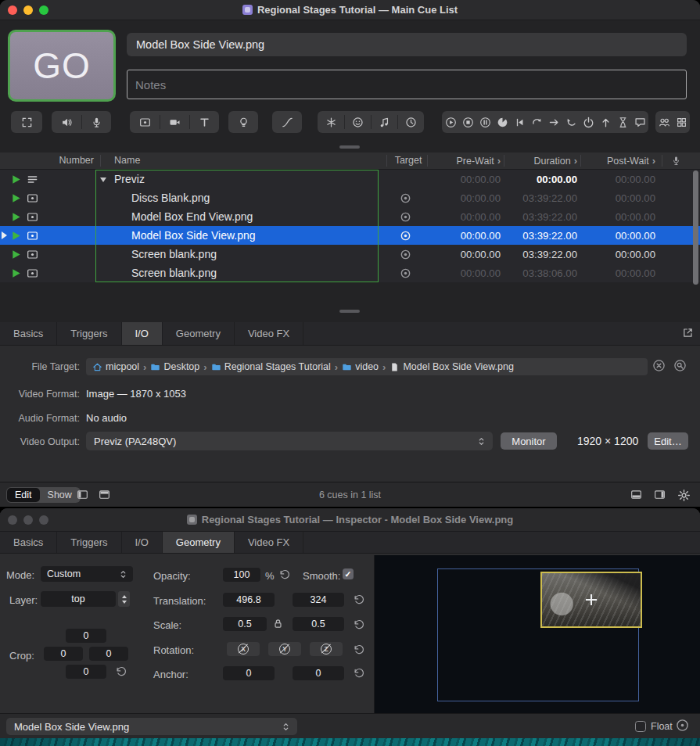  I want to click on tab-geometry: Geometry, so click(199, 543).